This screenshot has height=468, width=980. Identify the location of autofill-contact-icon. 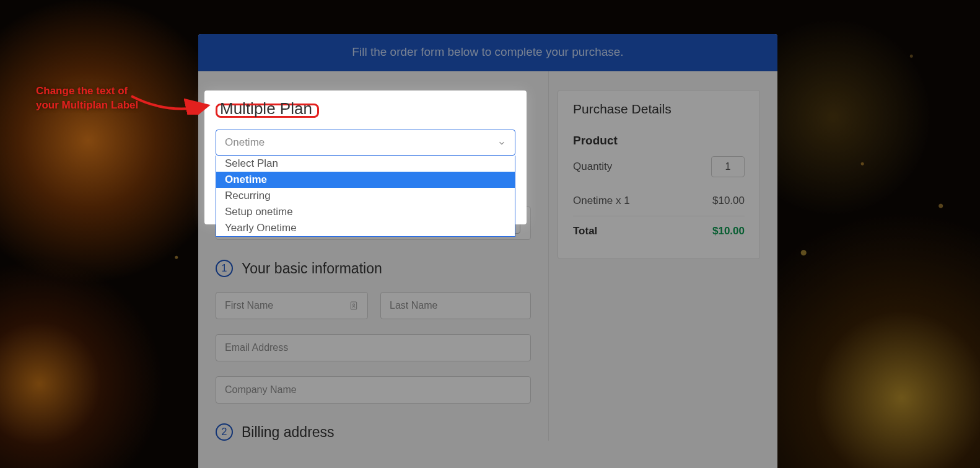
(354, 306).